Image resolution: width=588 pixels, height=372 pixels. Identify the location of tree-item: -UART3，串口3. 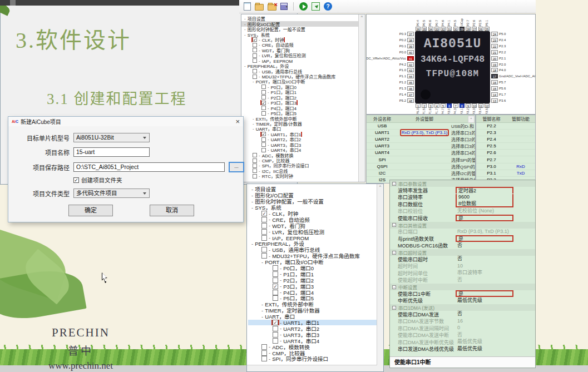
(303, 145).